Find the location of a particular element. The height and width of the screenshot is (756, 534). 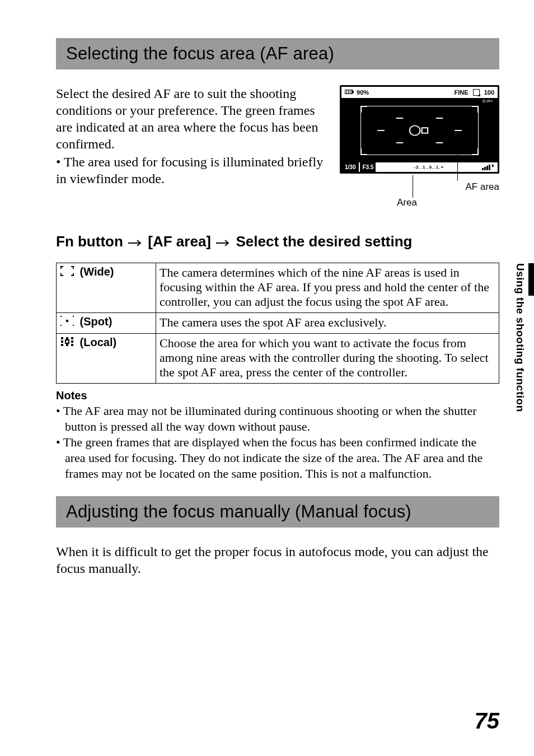

row-value: Choose the area for which you want to ac… is located at coordinates (328, 358).